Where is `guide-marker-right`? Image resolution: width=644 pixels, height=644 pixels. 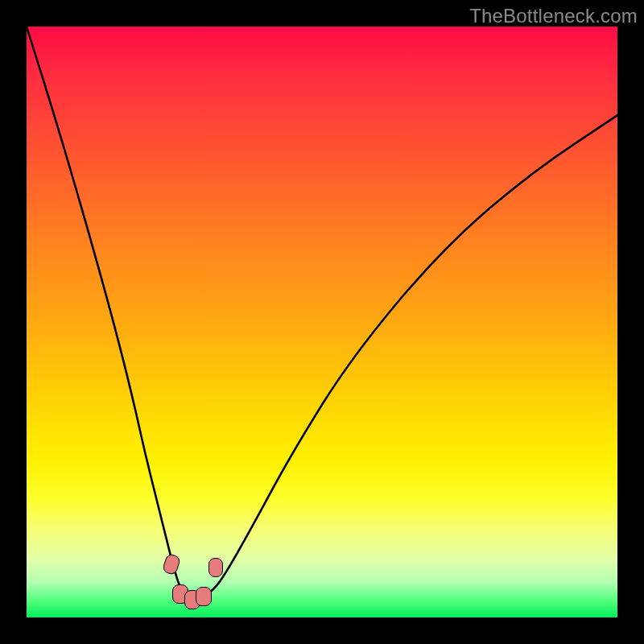 guide-marker-right is located at coordinates (216, 568).